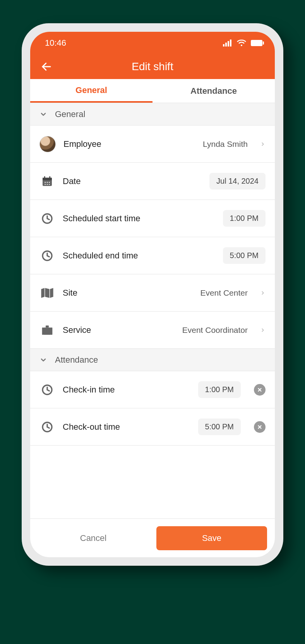 The width and height of the screenshot is (305, 644). What do you see at coordinates (82, 144) in the screenshot?
I see `row-label: Employee` at bounding box center [82, 144].